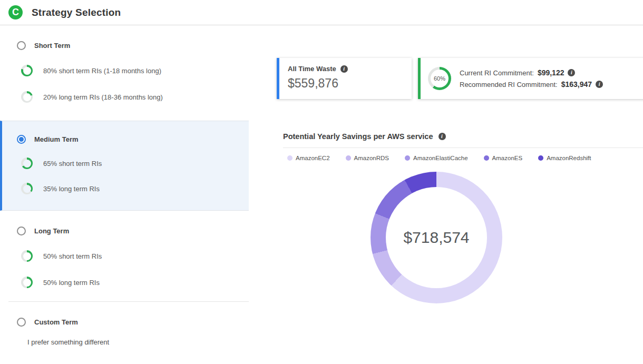 The width and height of the screenshot is (643, 364). Describe the element at coordinates (564, 158) in the screenshot. I see `legend-item-AmazonRedshift: AmazonRedshift` at that location.